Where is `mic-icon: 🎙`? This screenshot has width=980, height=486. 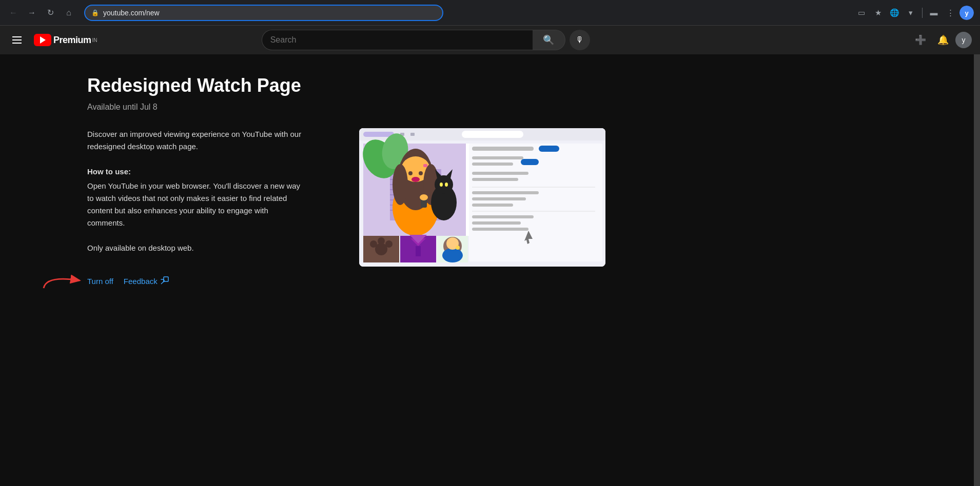
mic-icon: 🎙 is located at coordinates (580, 40).